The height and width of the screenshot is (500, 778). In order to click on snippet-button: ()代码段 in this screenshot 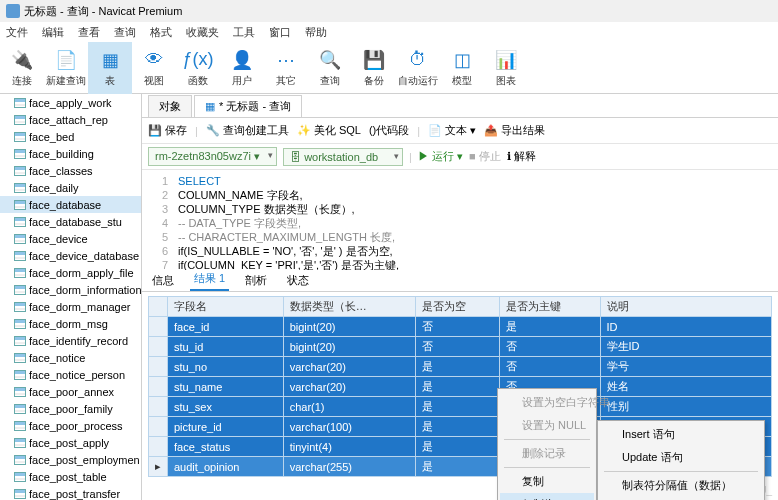, I will do `click(389, 130)`.